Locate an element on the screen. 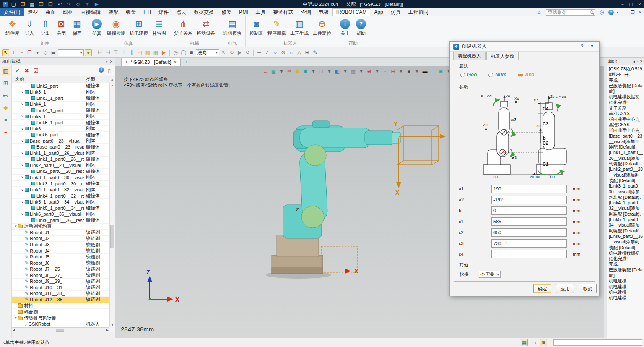 The height and width of the screenshot is (347, 644). blue-rect-icon: ■ is located at coordinates (433, 71).